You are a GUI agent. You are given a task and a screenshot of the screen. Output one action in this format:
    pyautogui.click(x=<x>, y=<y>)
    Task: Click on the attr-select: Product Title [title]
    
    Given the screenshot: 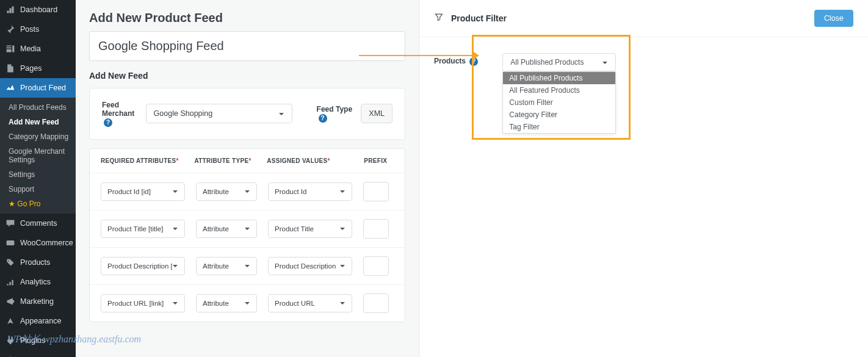 What is the action you would take?
    pyautogui.click(x=143, y=229)
    